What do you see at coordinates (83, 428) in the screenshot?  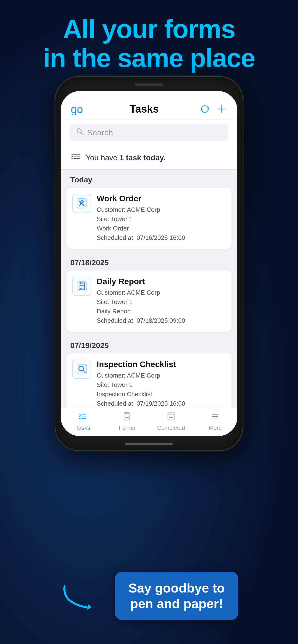 I see `tab-tasks-label: Tasks` at bounding box center [83, 428].